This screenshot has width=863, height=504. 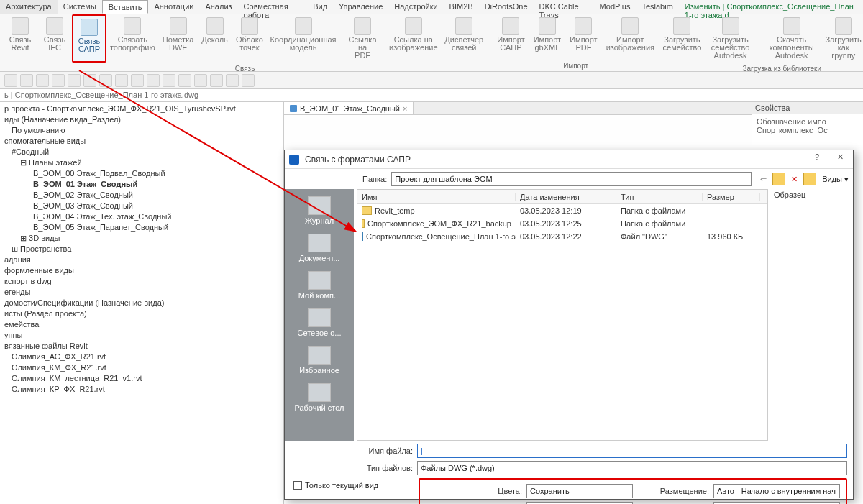 I want to click on tab-tesla: Teslabim, so click(x=657, y=7).